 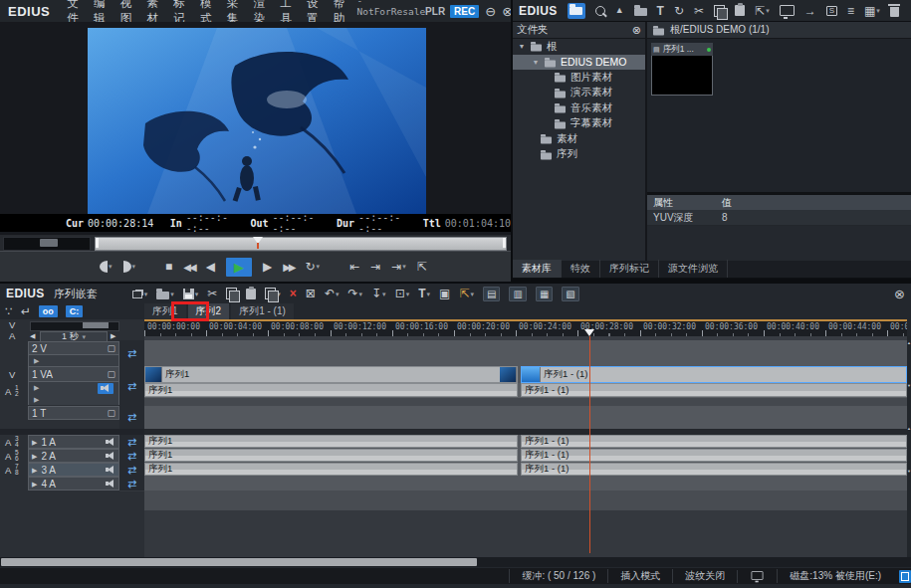 What do you see at coordinates (74, 484) in the screenshot?
I see `track-header-4a: ▶ 4 A` at bounding box center [74, 484].